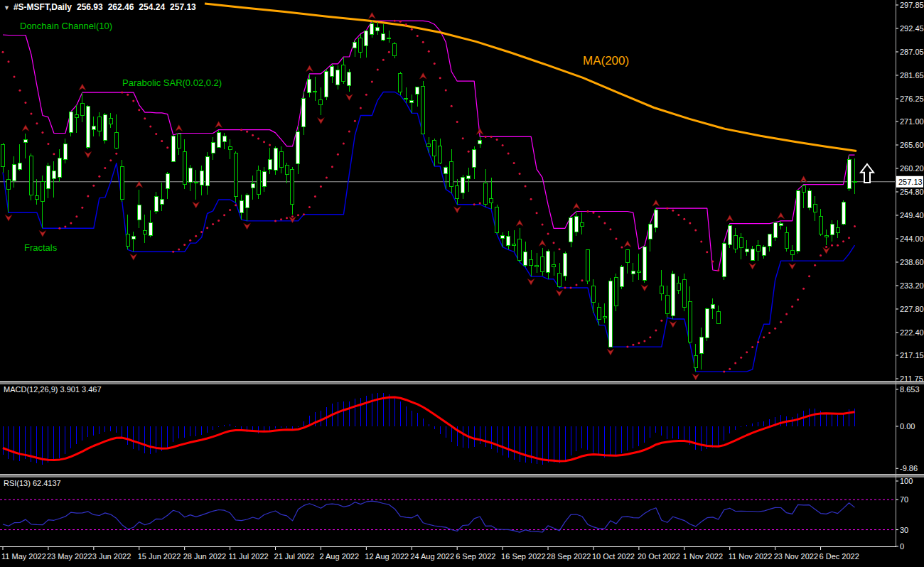 The width and height of the screenshot is (924, 567). What do you see at coordinates (7, 8) in the screenshot?
I see `collapse-chevron-icon: ▼` at bounding box center [7, 8].